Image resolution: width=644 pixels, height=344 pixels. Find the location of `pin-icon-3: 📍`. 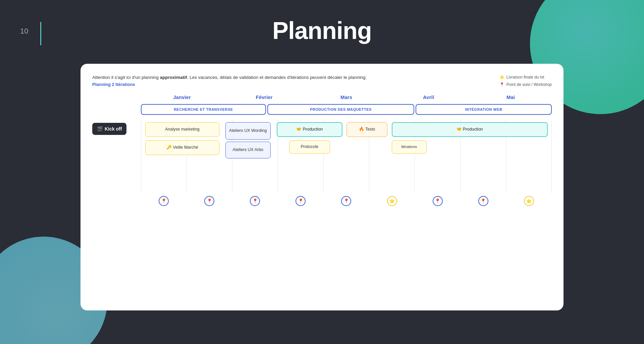

pin-icon-3: 📍 is located at coordinates (255, 201).